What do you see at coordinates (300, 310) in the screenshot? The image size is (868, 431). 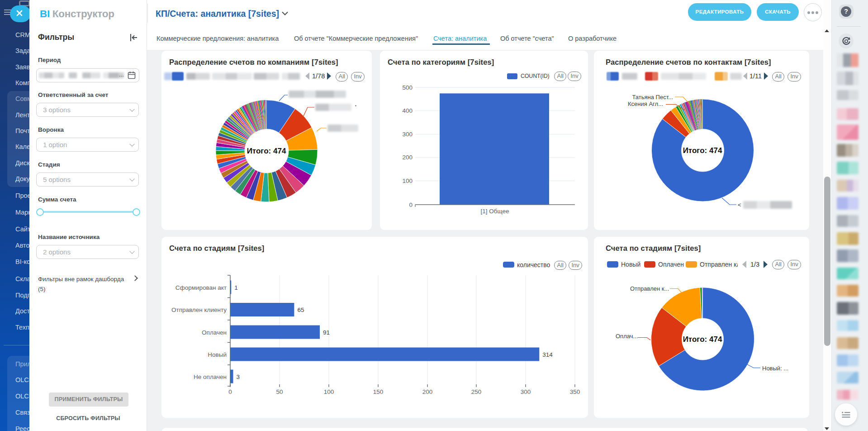 I see `svg-text: 65` at bounding box center [300, 310].